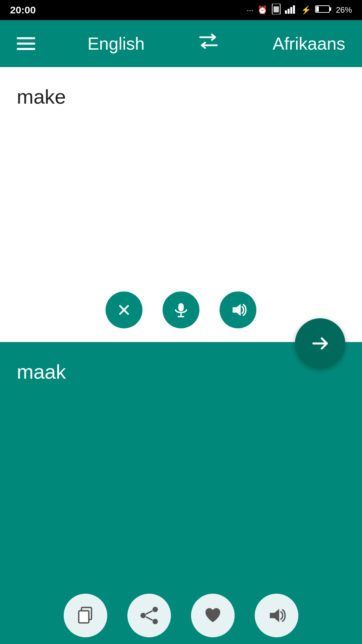  Describe the element at coordinates (181, 615) in the screenshot. I see `target-actions` at that location.